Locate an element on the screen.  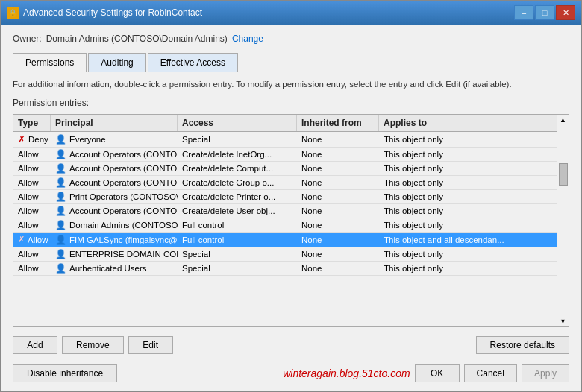
tab-auditing: Auditing is located at coordinates (116, 63).